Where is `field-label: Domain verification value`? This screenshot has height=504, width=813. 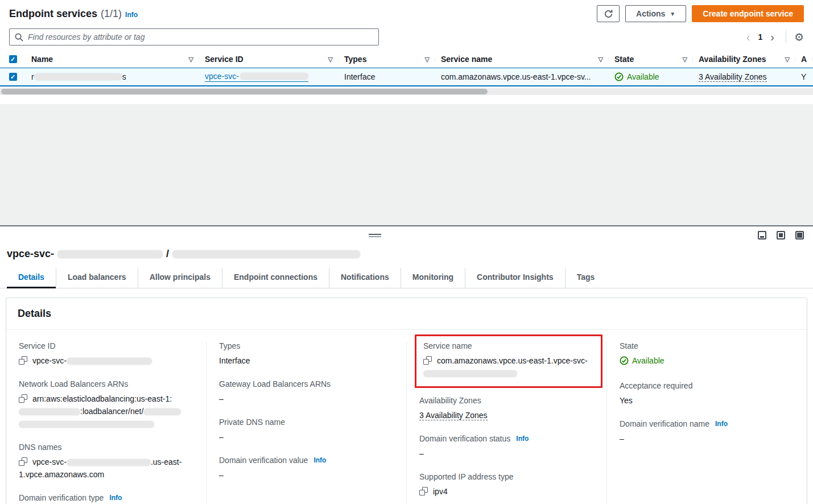
field-label: Domain verification value is located at coordinates (263, 460).